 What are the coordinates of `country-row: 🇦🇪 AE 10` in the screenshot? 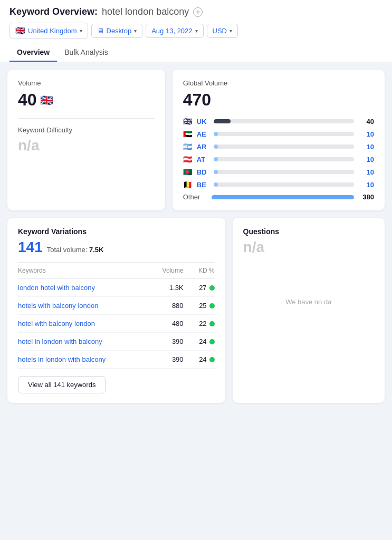 It's located at (279, 134).